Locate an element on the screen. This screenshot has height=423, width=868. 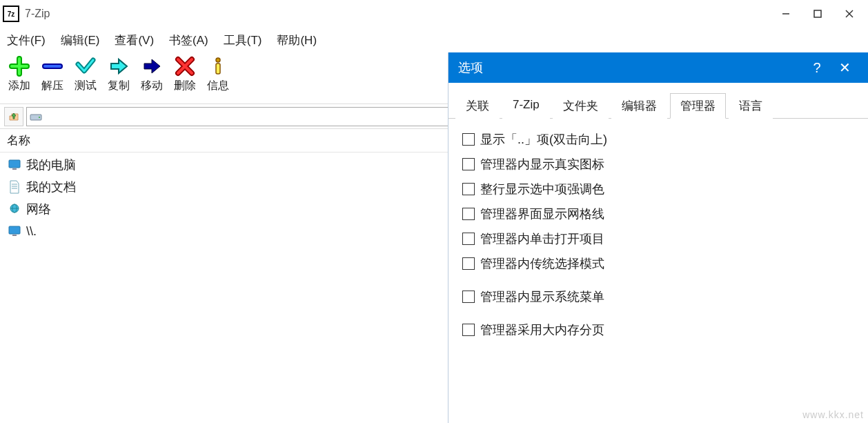
opt-label: 管理器采用大内存分页 is located at coordinates (542, 330).